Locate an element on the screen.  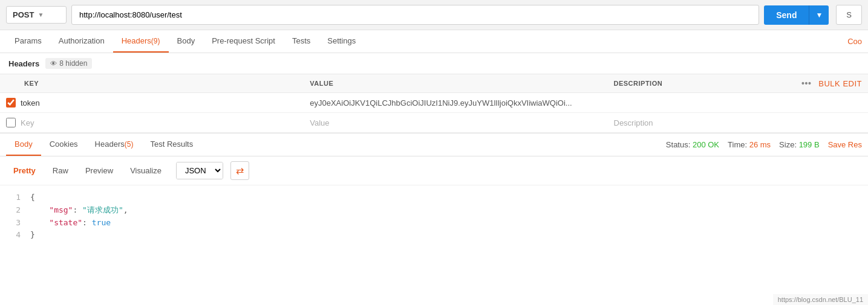
col-value: VALUE is located at coordinates (455, 83).